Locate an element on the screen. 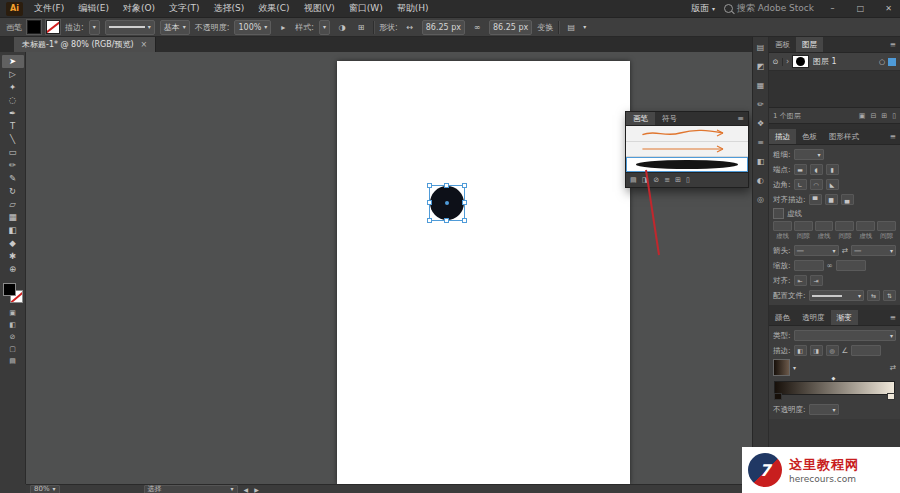 This screenshot has height=493, width=900. pen-tool-button: ✒ is located at coordinates (13, 114).